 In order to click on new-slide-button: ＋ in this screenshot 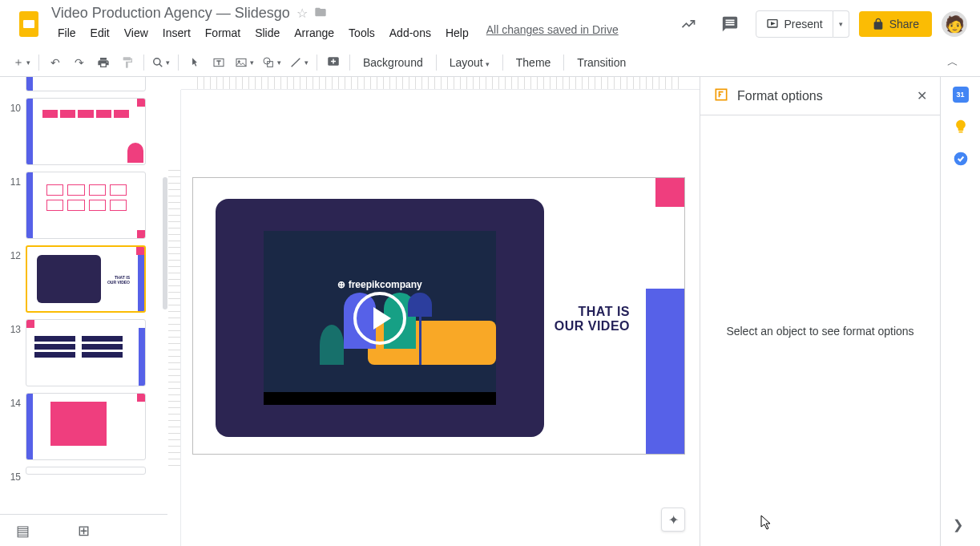, I will do `click(22, 63)`.